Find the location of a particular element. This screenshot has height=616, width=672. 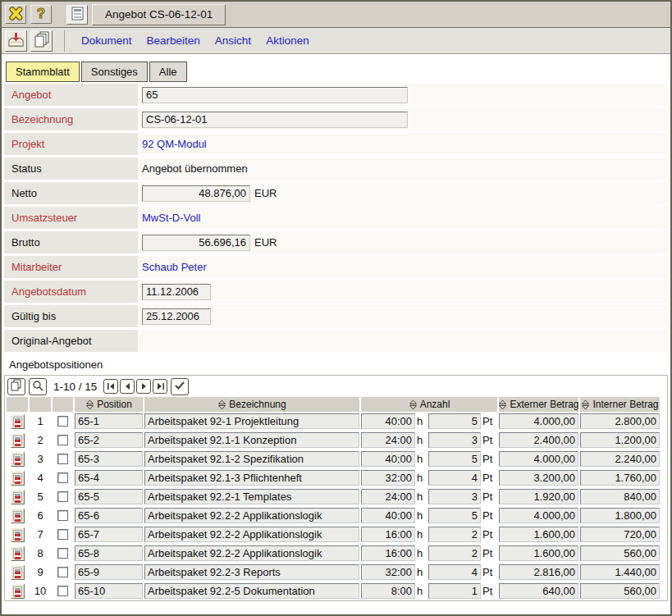

bezeichnung-input: Arbeitspaket 92.2-5 Dokumentation is located at coordinates (252, 591).